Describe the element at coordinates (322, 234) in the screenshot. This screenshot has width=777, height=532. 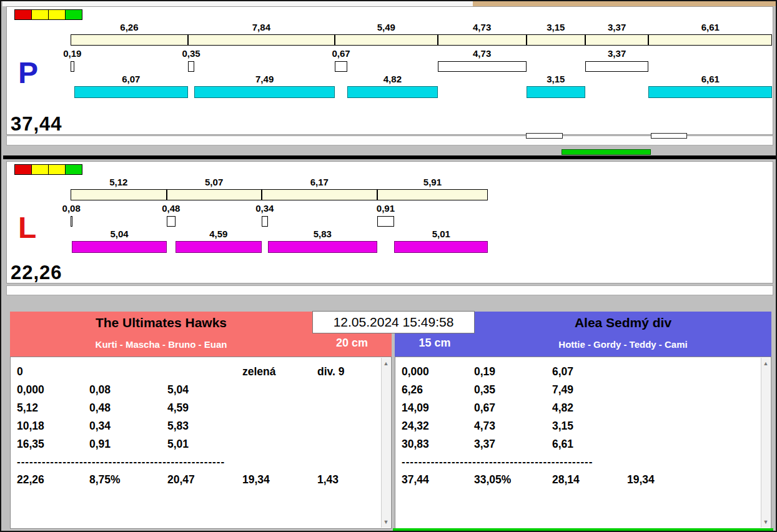
I see `bar-label: 5,83` at that location.